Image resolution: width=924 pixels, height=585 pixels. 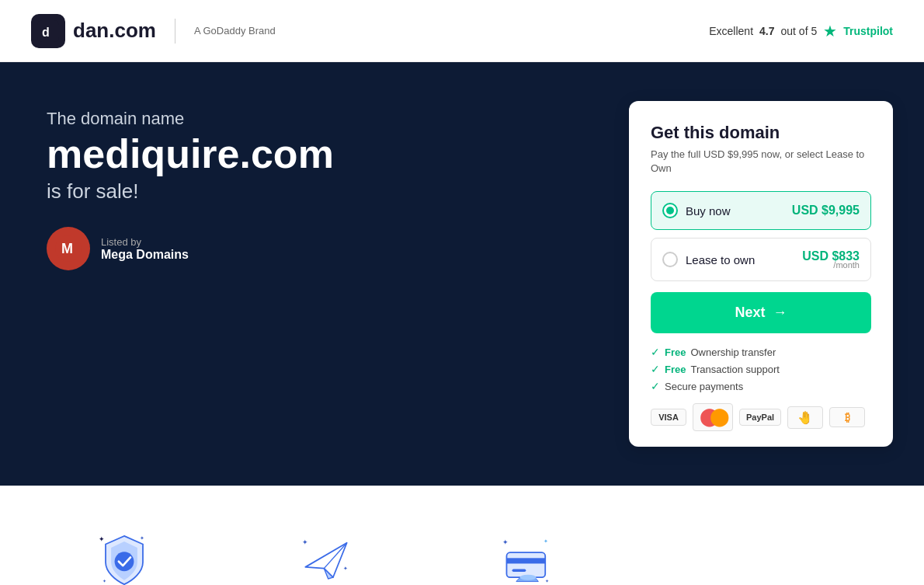 I want to click on trustpilot-score: 4.7, so click(x=767, y=31).